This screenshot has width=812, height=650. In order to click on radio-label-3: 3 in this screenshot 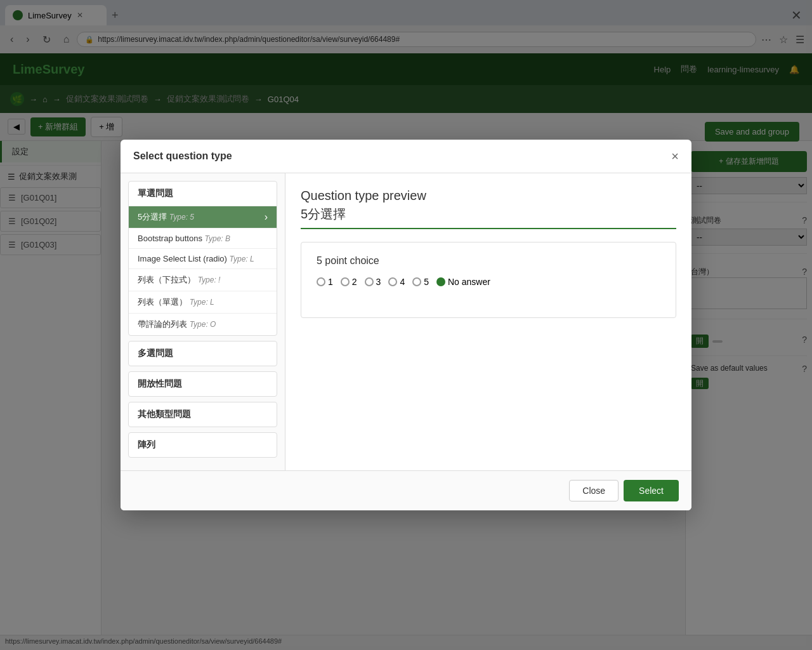, I will do `click(379, 282)`.